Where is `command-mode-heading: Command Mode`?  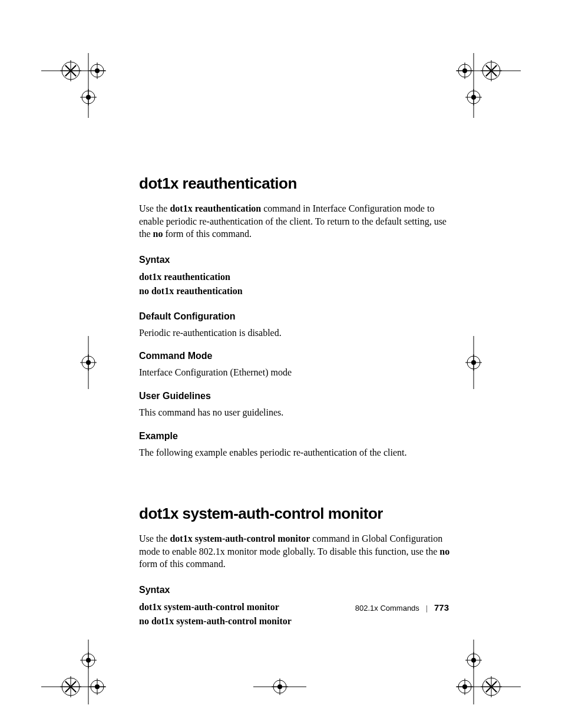
command-mode-heading: Command Mode is located at coordinates (295, 356).